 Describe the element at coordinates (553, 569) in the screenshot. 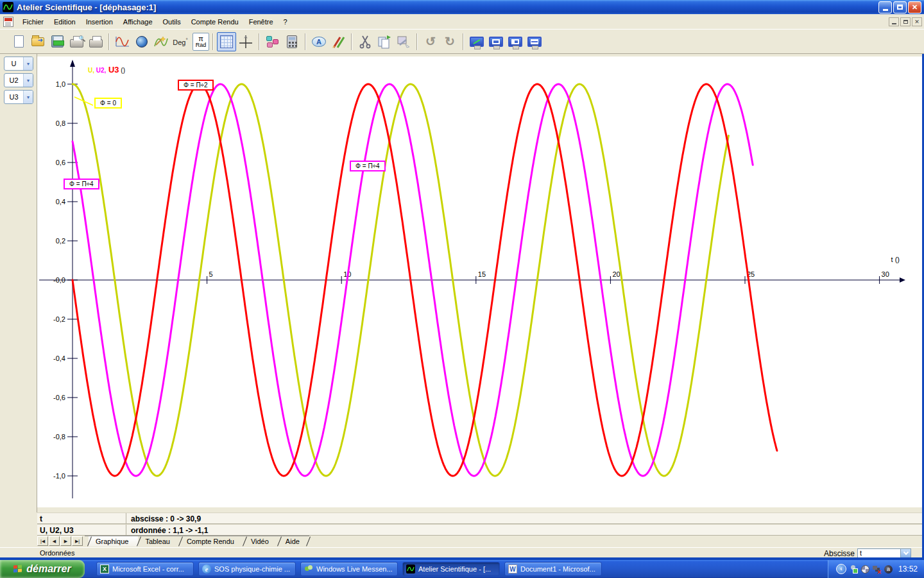

I see `taskbar-button-word: W Document1 - Microsof...` at that location.